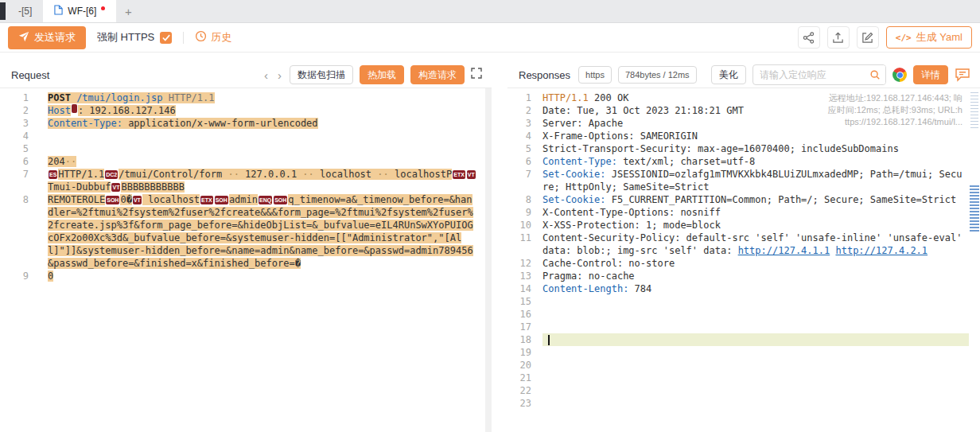 This screenshot has width=980, height=432. Describe the element at coordinates (838, 37) in the screenshot. I see `export-button` at that location.